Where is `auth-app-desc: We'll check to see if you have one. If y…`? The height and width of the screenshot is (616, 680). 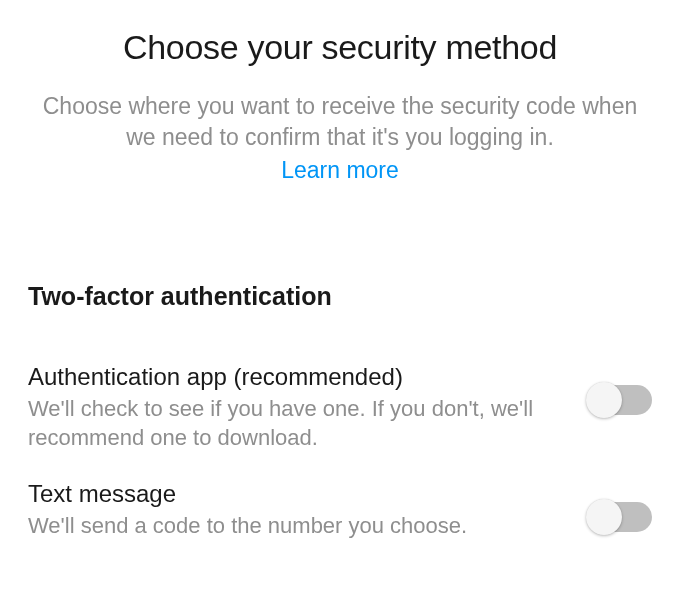 auth-app-desc: We'll check to see if you have one. If y… is located at coordinates (298, 424).